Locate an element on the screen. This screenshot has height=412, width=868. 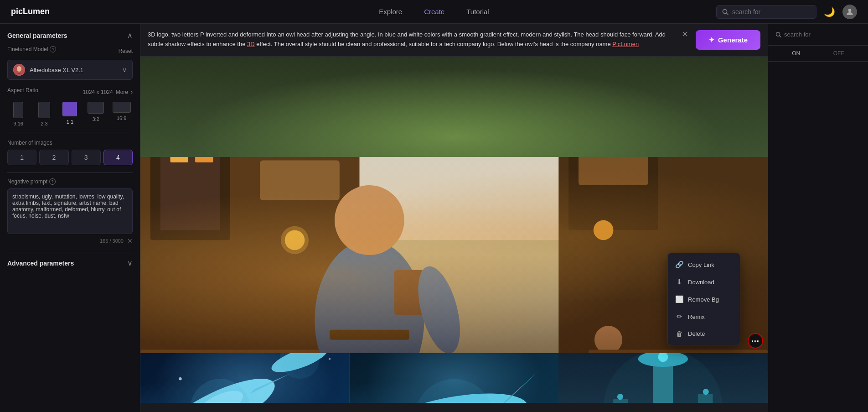
remove-bg-label: Remove Bg is located at coordinates (703, 299).